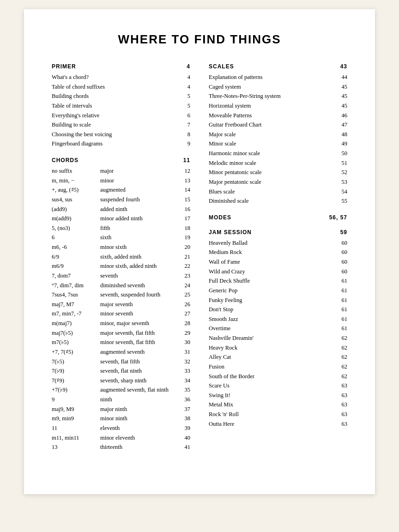 This screenshot has width=399, height=532. What do you see at coordinates (187, 160) in the screenshot?
I see `section-page: 11` at bounding box center [187, 160].